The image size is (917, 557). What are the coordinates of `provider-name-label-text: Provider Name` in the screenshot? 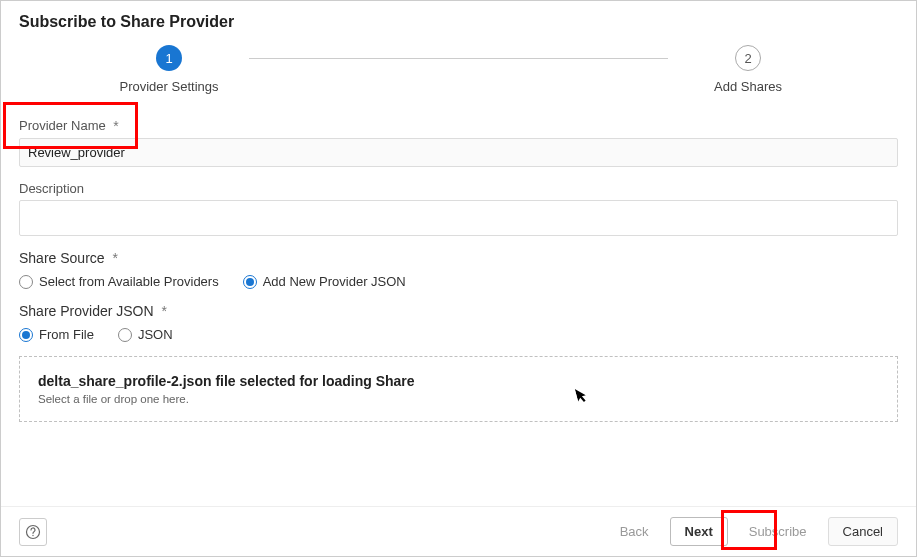 It's located at (62, 126).